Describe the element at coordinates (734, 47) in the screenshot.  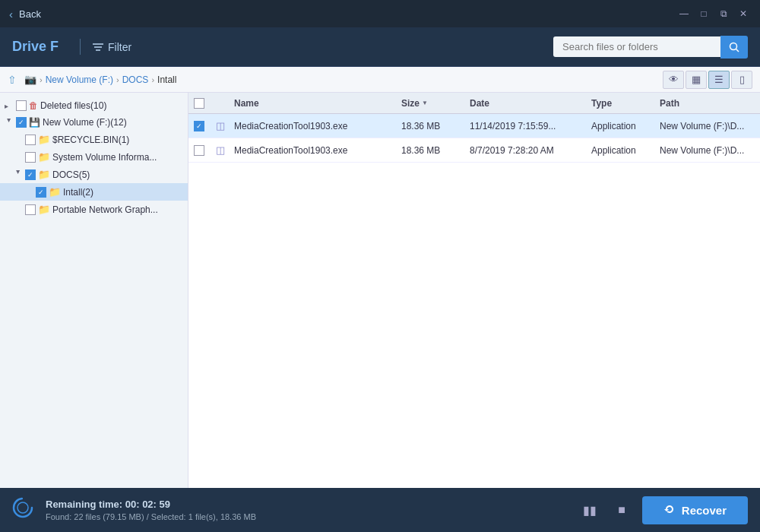
I see `search-icon` at that location.